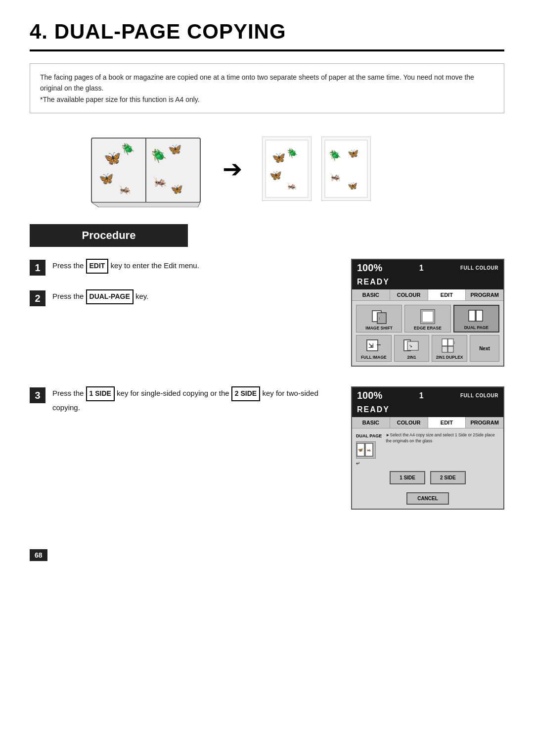 The width and height of the screenshot is (534, 756). What do you see at coordinates (485, 423) in the screenshot?
I see `tab-program-2: PROGRAM` at bounding box center [485, 423].